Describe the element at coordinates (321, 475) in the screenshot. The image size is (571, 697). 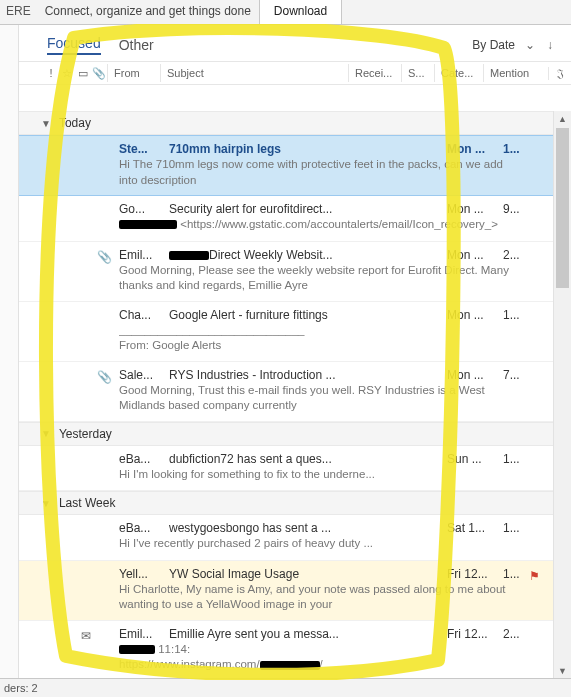
I see `message-preview: Hi I'm looking for something to fix to t…` at that location.